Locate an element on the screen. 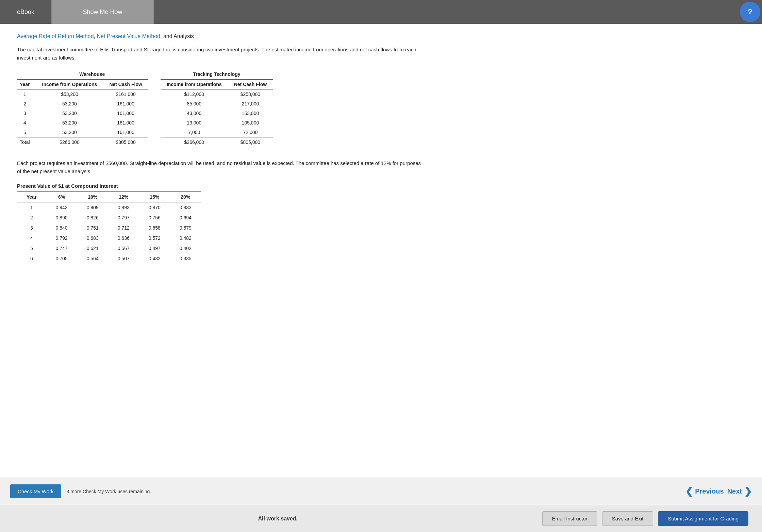 This screenshot has height=532, width=762. table-row: 0.683 is located at coordinates (93, 238).